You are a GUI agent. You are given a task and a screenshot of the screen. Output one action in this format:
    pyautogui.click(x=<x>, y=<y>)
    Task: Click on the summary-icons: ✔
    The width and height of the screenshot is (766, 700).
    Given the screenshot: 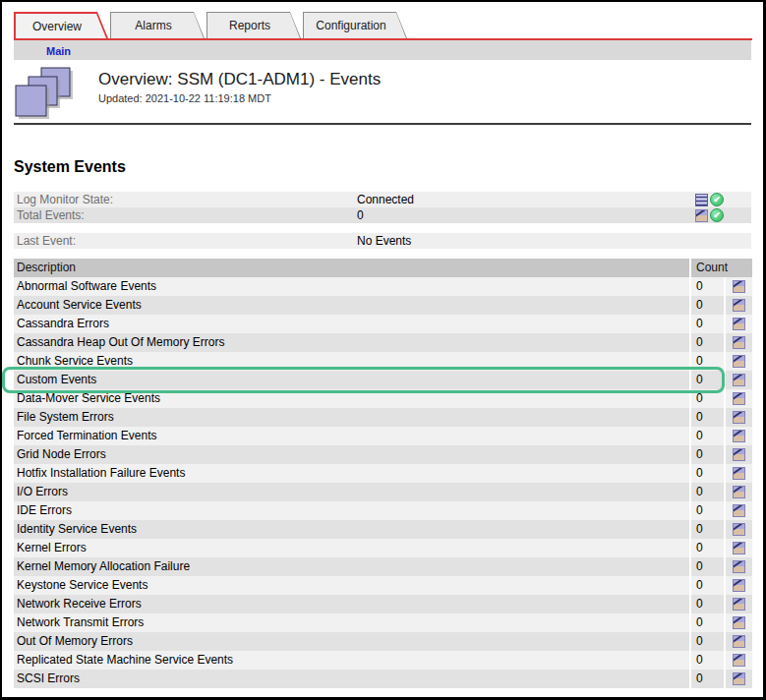 What is the action you would take?
    pyautogui.click(x=710, y=215)
    